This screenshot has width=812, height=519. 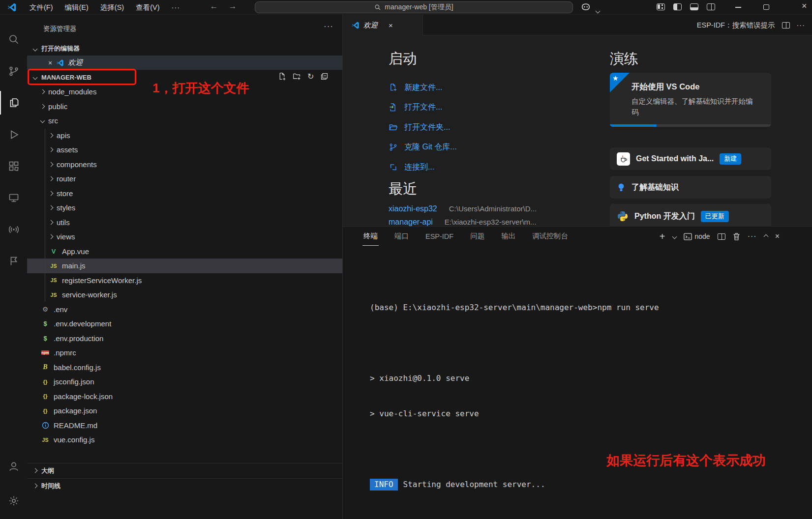 I want to click on tree-item-package-lock.json: {}package-lock.json, so click(x=185, y=397).